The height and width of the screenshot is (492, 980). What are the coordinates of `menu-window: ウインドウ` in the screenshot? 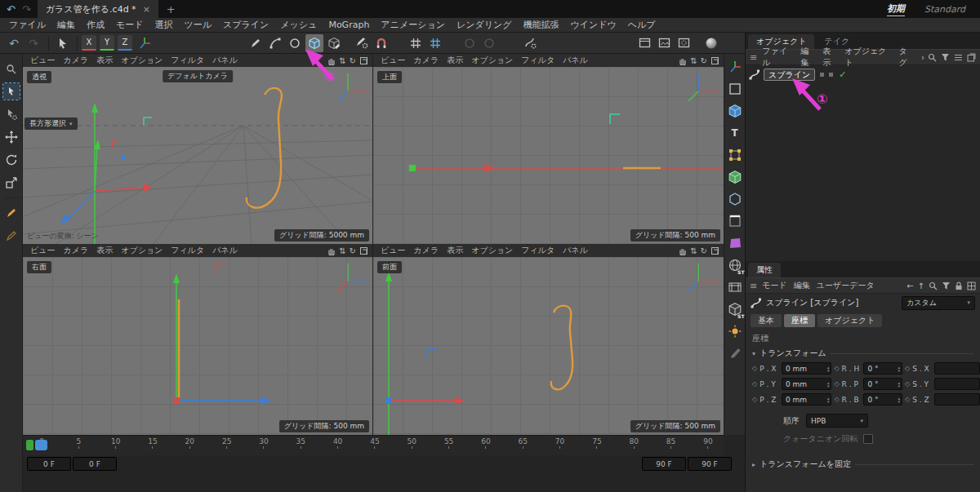 It's located at (593, 24).